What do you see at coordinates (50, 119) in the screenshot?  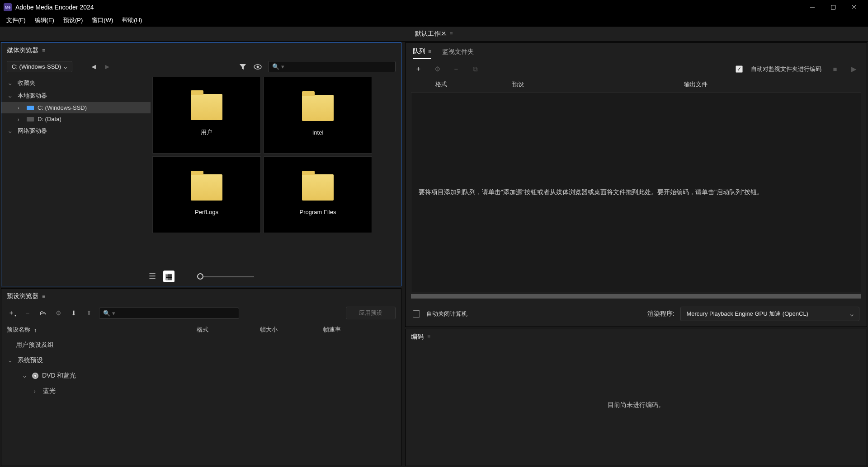 I see `tree-label: D: (Data)` at bounding box center [50, 119].